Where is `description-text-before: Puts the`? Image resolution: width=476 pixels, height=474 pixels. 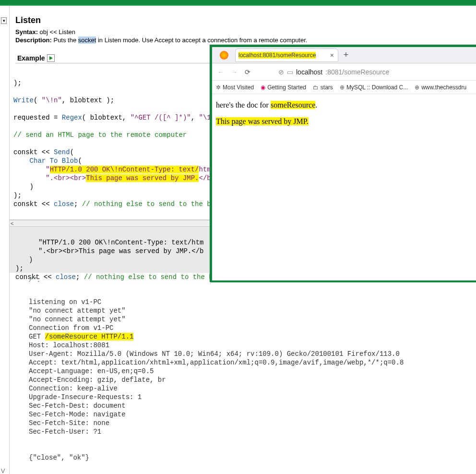 description-text-before: Puts the is located at coordinates (65, 40).